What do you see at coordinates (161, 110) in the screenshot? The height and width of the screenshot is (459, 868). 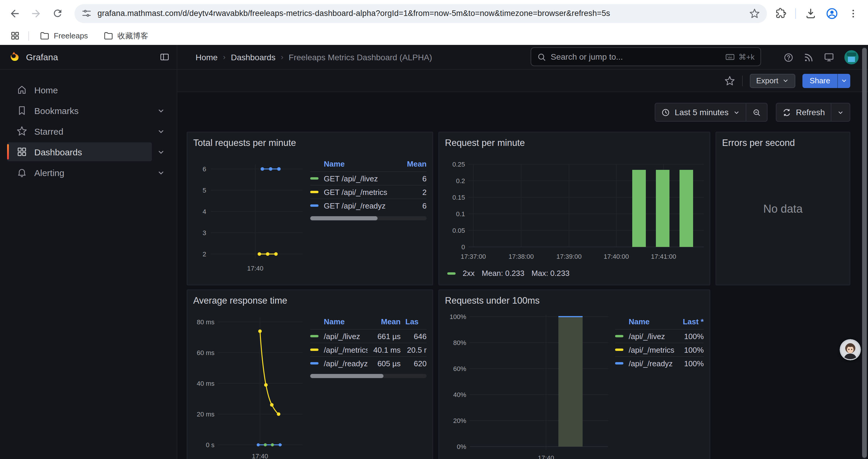 I see `sidebar-expand-bookmarks` at bounding box center [161, 110].